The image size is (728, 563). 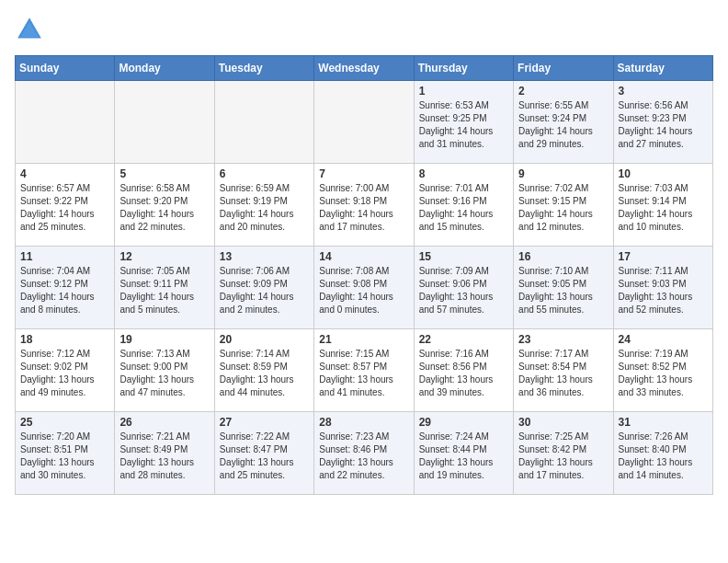 I want to click on calendar-cell: 22Sunrise: 7:16 AM Sunset: 8:56 PM Dayli…, so click(x=463, y=371).